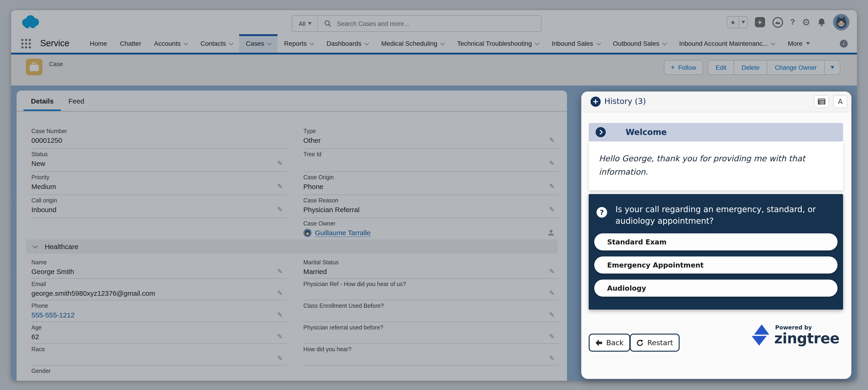 This screenshot has width=868, height=390. What do you see at coordinates (716, 166) in the screenshot?
I see `node-message-body: Hello George, thank you for providing me…` at bounding box center [716, 166].